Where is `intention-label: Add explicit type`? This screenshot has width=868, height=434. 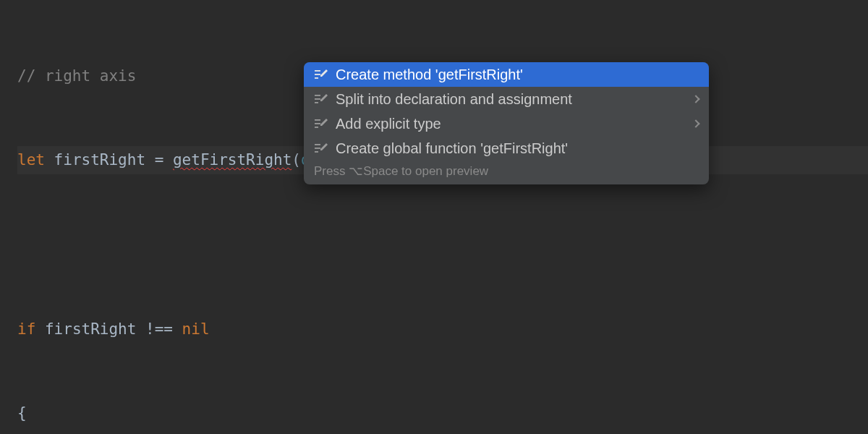 intention-label: Add explicit type is located at coordinates (511, 124).